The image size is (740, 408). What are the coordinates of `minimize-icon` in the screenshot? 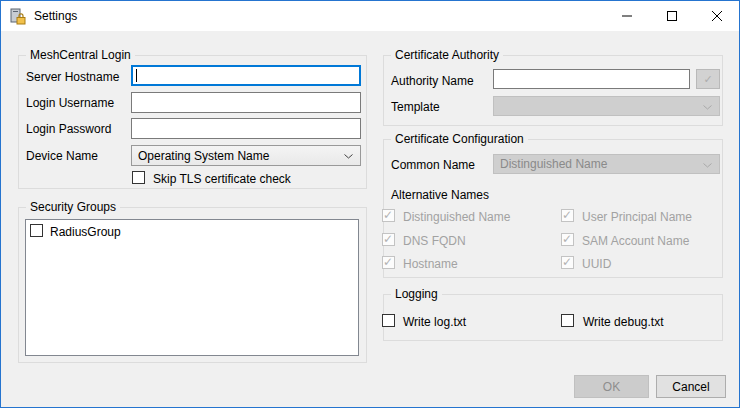 It's located at (627, 16).